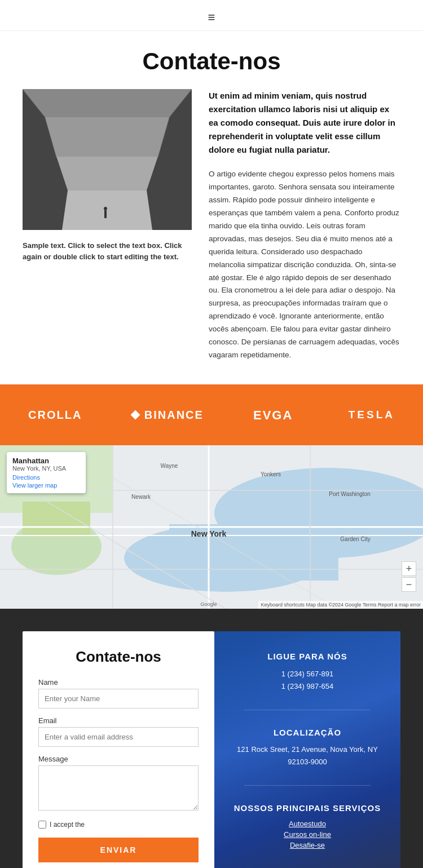 The width and height of the screenshot is (423, 868). I want to click on brand-tesla: TESLA, so click(372, 415).